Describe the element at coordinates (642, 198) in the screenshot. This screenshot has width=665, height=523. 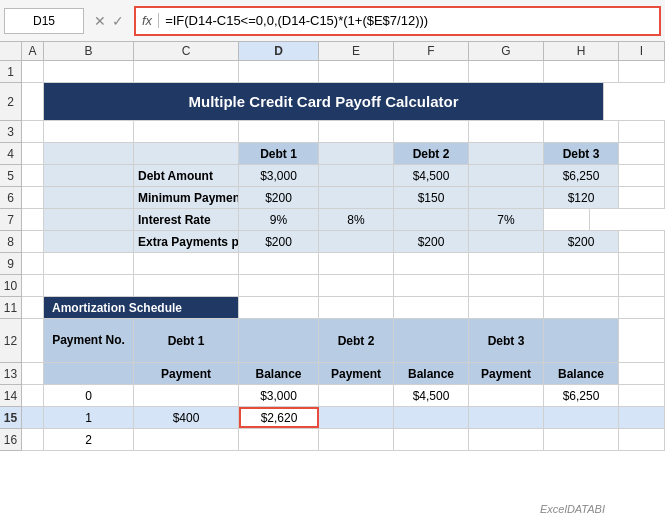
I see `cell-i6` at that location.